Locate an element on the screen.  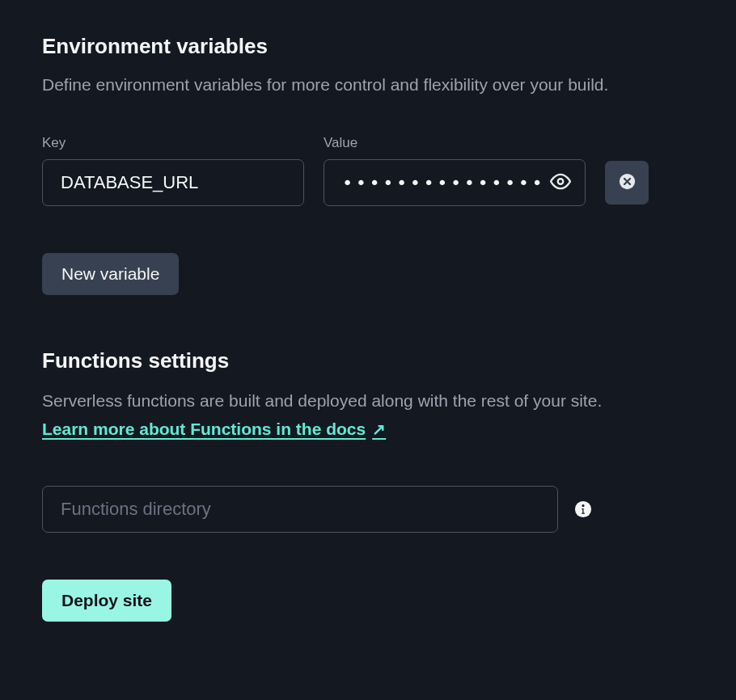
toggle-visibility-button is located at coordinates (560, 183).